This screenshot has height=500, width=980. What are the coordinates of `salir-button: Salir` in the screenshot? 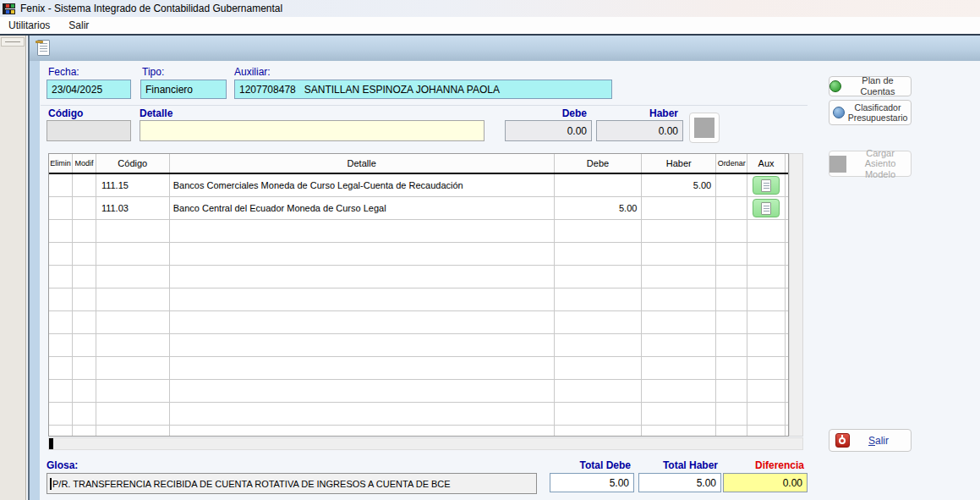 It's located at (870, 440).